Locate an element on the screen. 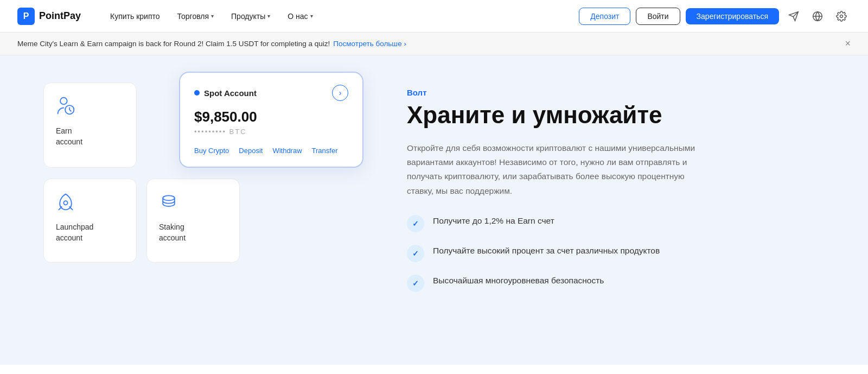 The image size is (868, 374). globe-icon is located at coordinates (818, 16).